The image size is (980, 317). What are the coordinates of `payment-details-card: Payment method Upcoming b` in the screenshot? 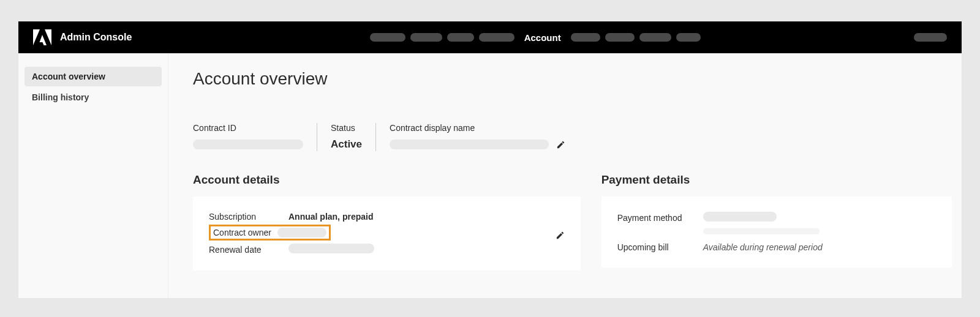 It's located at (777, 232).